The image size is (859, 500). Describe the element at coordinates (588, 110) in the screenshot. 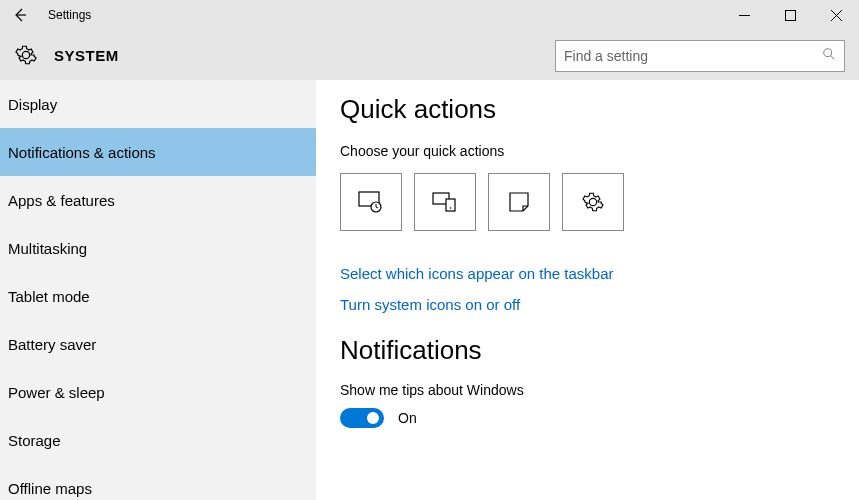

I see `quick-actions-heading: Quick actions` at that location.